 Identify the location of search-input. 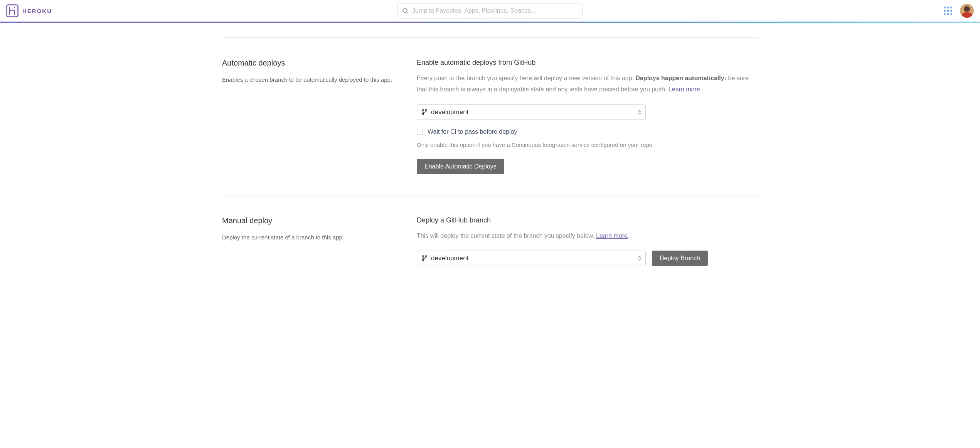
(495, 11).